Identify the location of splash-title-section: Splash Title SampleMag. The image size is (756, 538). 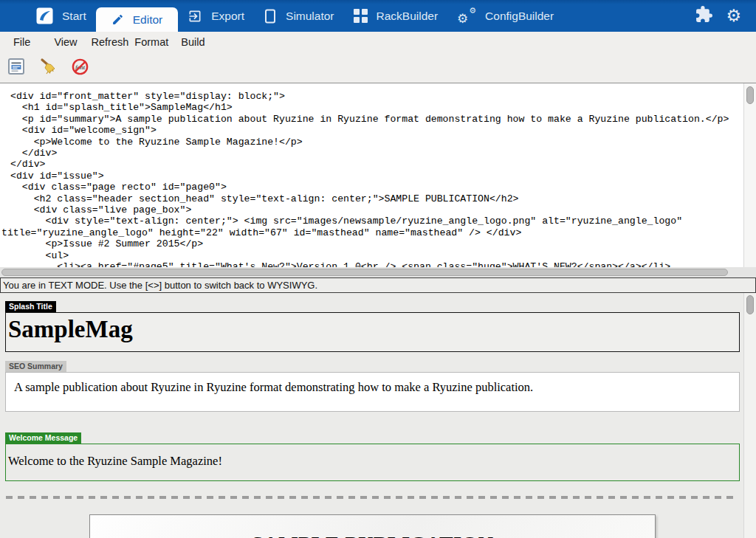
(372, 325).